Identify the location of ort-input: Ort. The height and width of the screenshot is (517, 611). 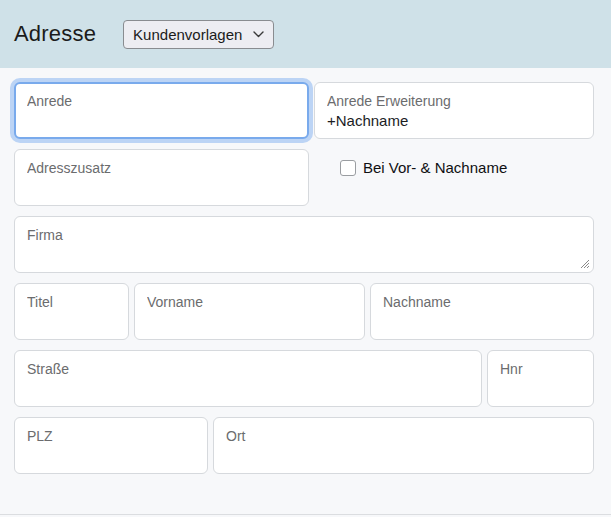
(404, 446).